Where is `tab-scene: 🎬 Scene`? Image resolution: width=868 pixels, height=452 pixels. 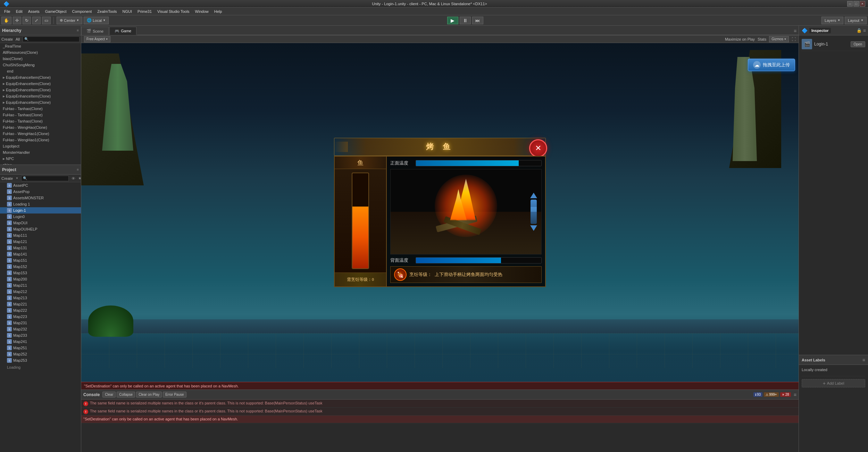
tab-scene: 🎬 Scene is located at coordinates (95, 31).